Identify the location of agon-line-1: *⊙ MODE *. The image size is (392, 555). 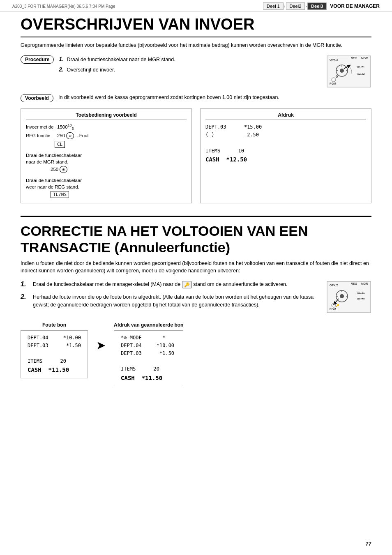
(149, 338).